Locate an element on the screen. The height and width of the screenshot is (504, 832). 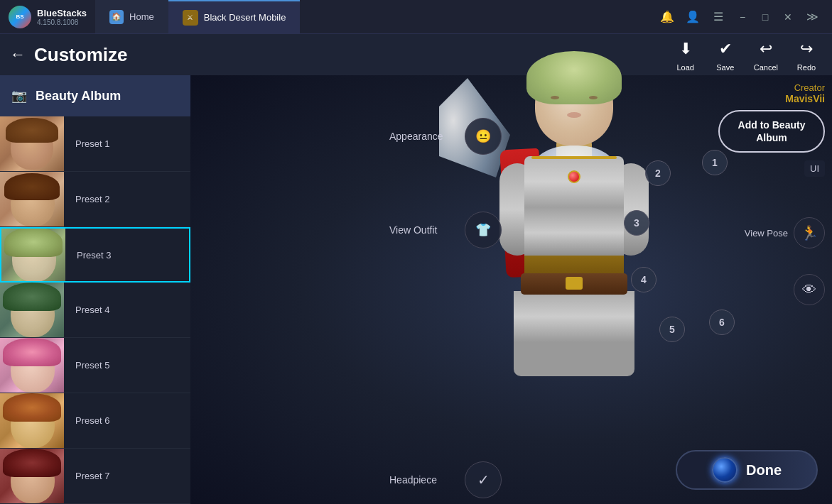
beauty-album-icon: 📷 is located at coordinates (19, 96).